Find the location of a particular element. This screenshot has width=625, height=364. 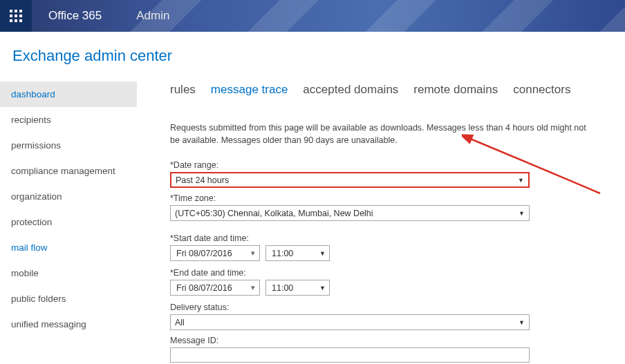

tab-accepted-domains: accepted domains is located at coordinates (351, 90).